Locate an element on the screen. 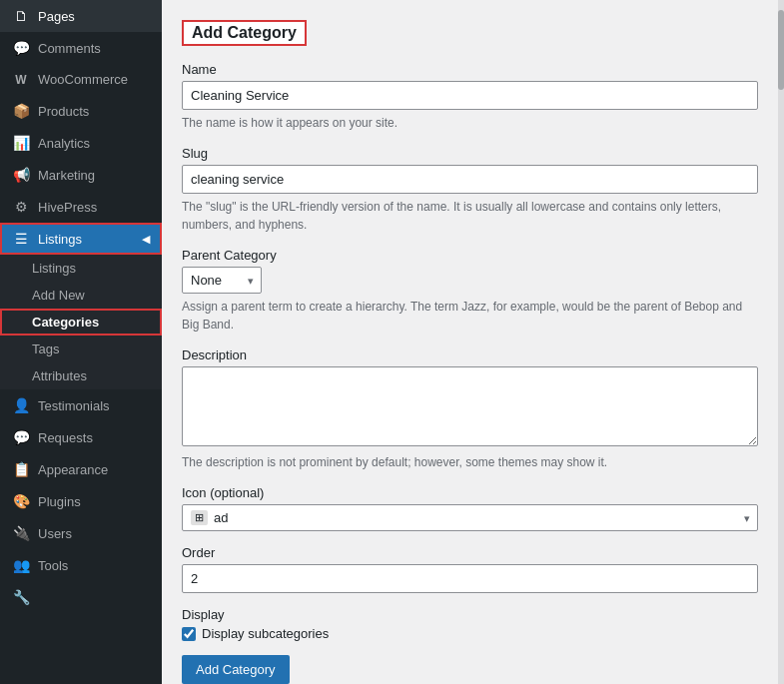 Image resolution: width=784 pixels, height=684 pixels. listings-icon: ☰ is located at coordinates (21, 239).